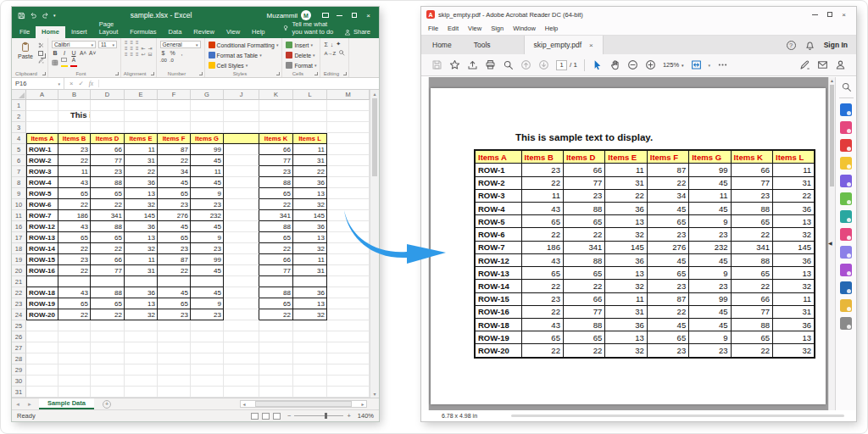  Describe the element at coordinates (207, 303) in the screenshot. I see `cell-G23: 9` at that location.